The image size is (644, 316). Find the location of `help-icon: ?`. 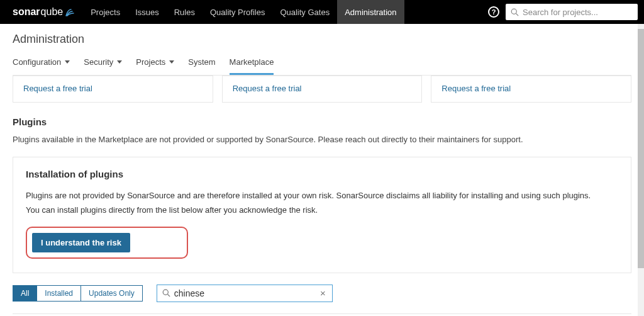

help-icon: ? is located at coordinates (494, 12).